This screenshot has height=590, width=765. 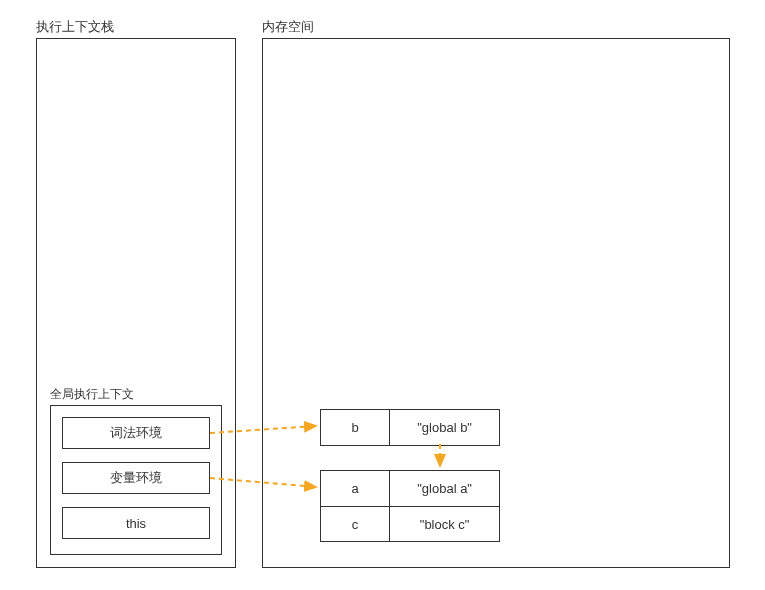 I want to click on memory-table-ac: a "global a" c "block c", so click(x=410, y=506).